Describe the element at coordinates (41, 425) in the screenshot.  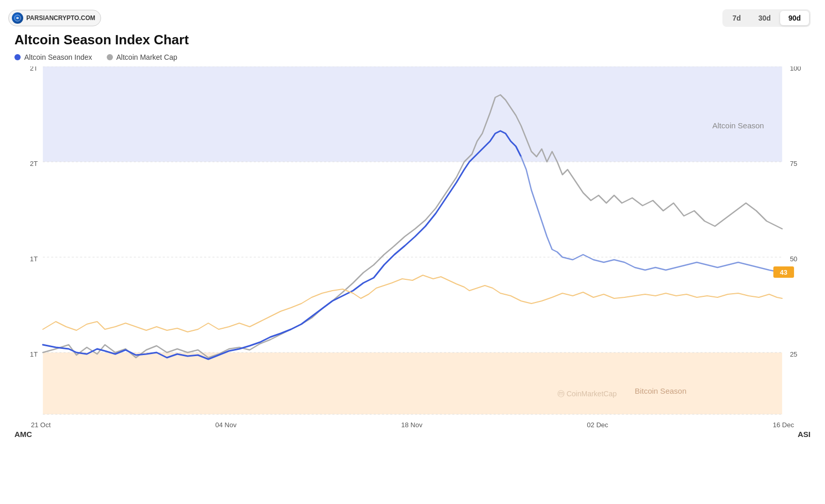
I see `x-label-oct21: 21 Oct` at that location.